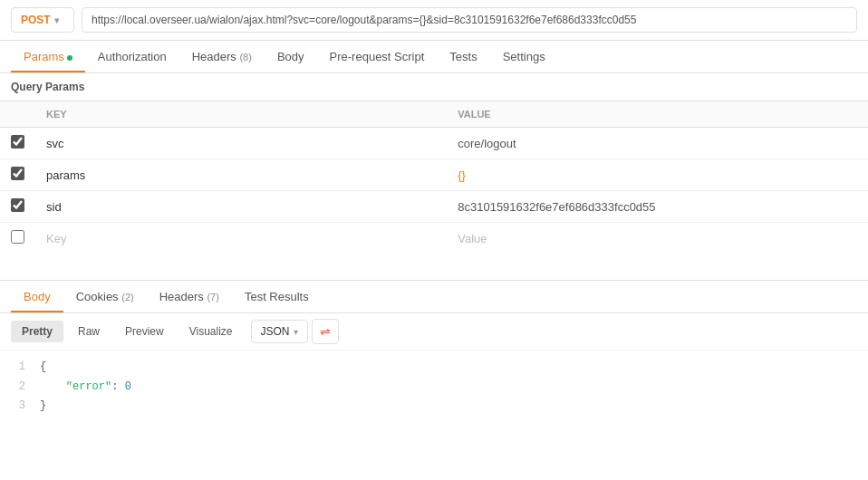 The width and height of the screenshot is (868, 480). I want to click on row2-value: {}, so click(658, 176).